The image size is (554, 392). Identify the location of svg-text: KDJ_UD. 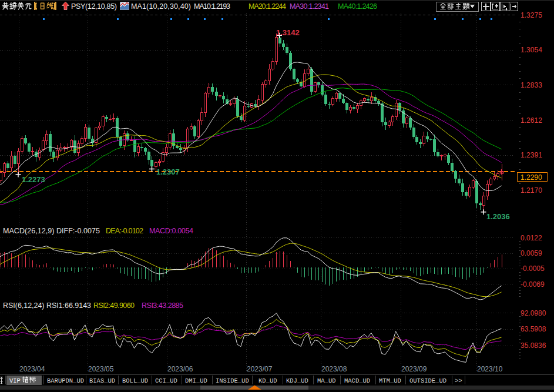
(297, 381).